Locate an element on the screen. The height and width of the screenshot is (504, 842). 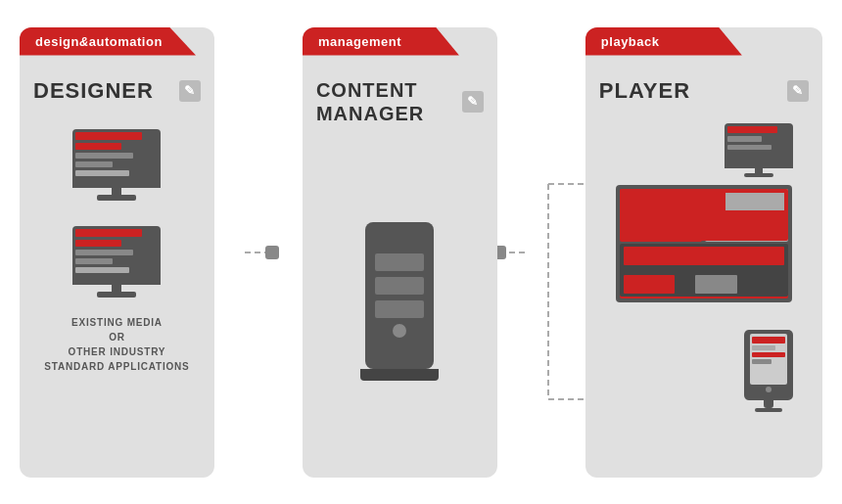
mz-bottom-left is located at coordinates (649, 284).